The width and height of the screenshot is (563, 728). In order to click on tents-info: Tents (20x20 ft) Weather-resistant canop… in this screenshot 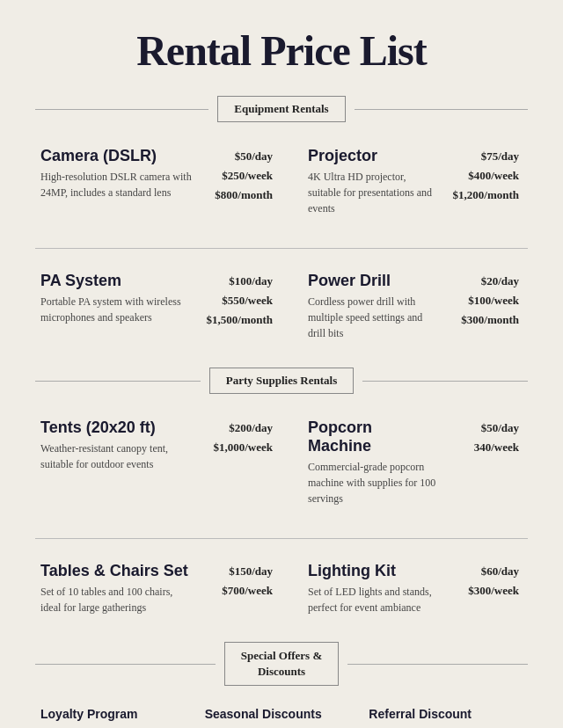, I will do `click(117, 448)`.